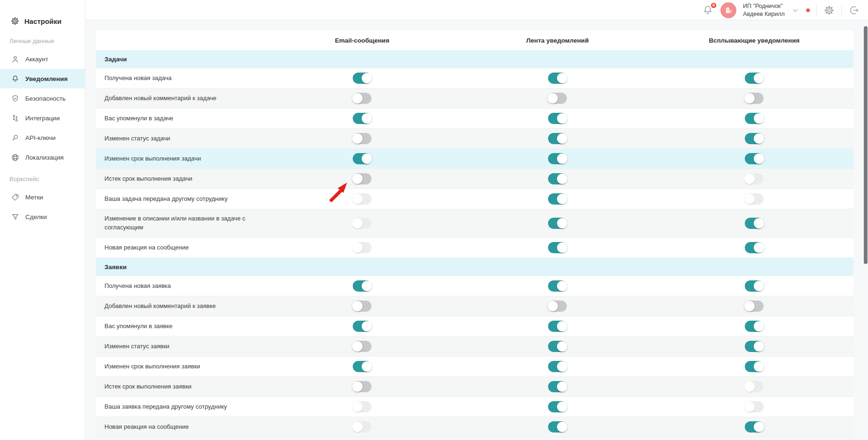 The width and height of the screenshot is (868, 440). What do you see at coordinates (15, 118) in the screenshot?
I see `integration-icon` at bounding box center [15, 118].